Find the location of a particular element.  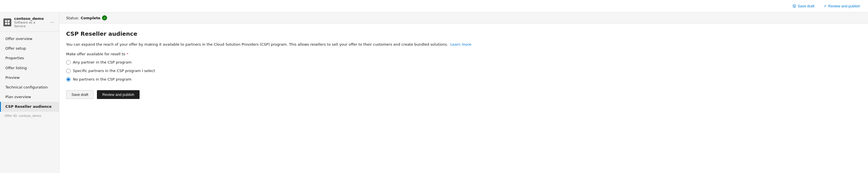

brand-text: contoso_demo Software as a Service is located at coordinates (30, 22).